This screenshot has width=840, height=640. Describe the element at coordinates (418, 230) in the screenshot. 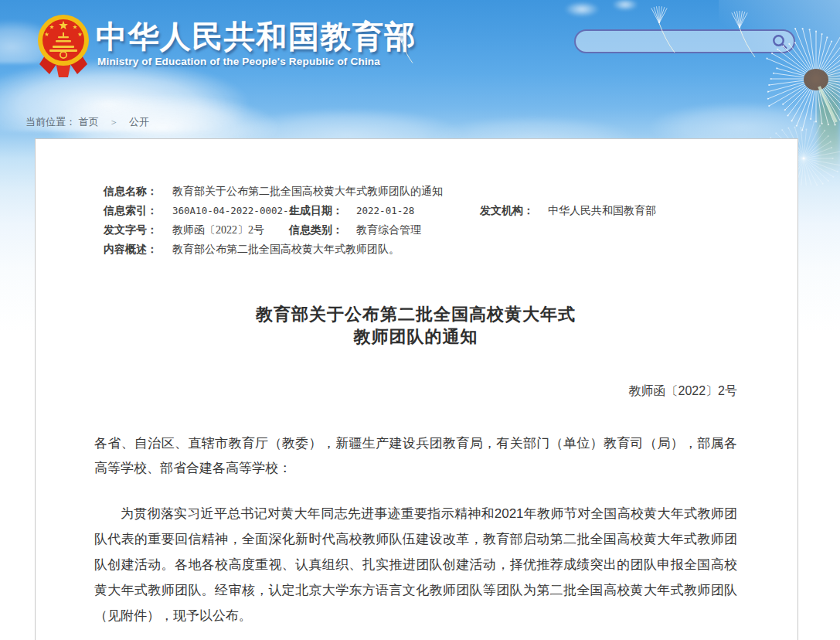

I see `meta-category-value: 教育综合管理` at that location.